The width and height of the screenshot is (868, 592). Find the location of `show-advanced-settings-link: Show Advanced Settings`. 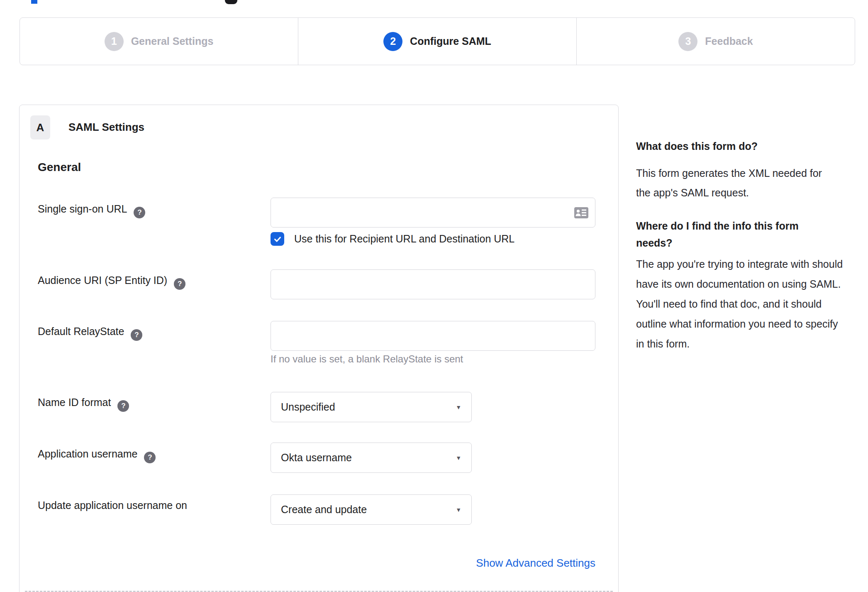

show-advanced-settings-link: Show Advanced Settings is located at coordinates (433, 563).